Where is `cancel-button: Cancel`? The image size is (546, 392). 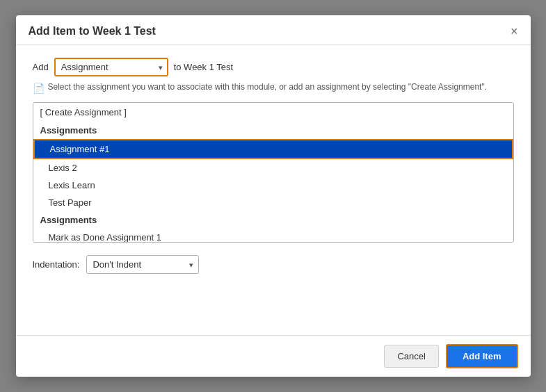
cancel-button: Cancel is located at coordinates (411, 356).